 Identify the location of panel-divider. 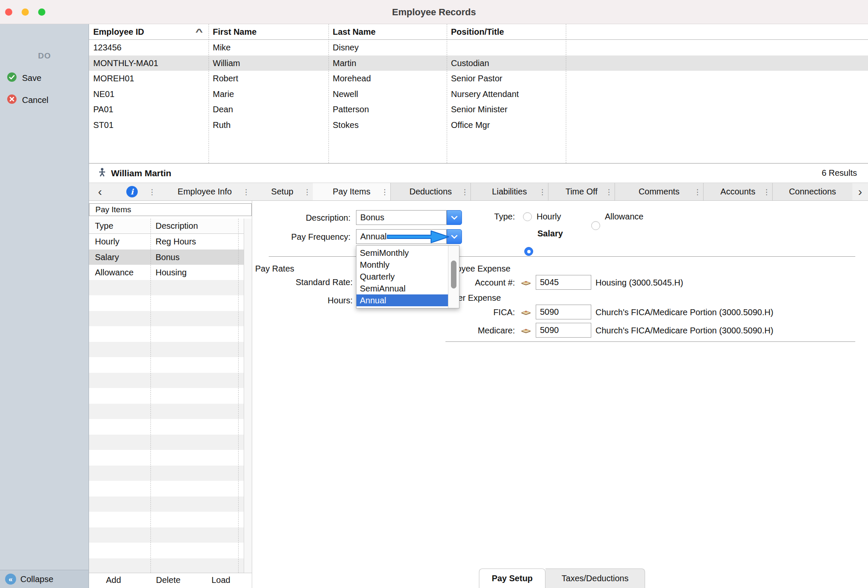
(252, 394).